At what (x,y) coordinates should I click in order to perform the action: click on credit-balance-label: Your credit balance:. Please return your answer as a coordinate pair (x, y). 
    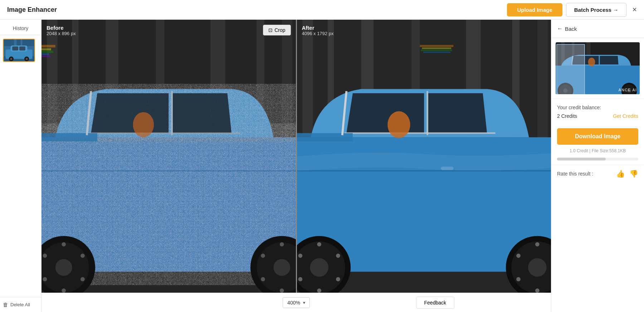
    Looking at the image, I should click on (597, 107).